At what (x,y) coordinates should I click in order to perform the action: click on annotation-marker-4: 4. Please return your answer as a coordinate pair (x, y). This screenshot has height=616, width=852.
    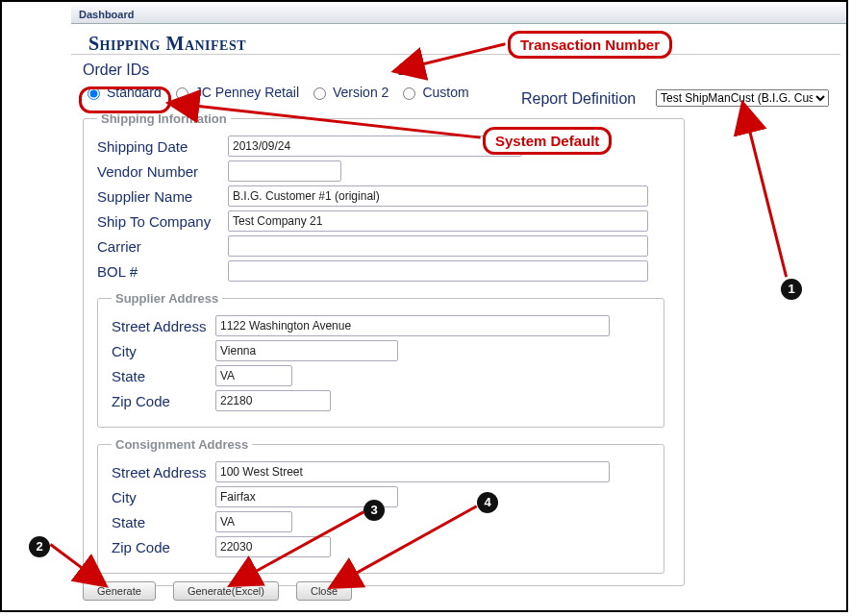
    Looking at the image, I should click on (488, 503).